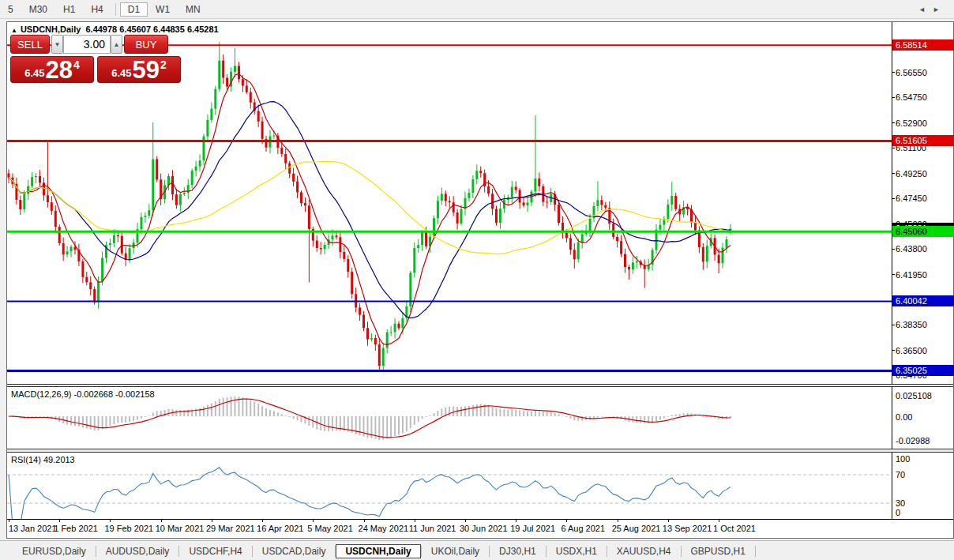  Describe the element at coordinates (923, 141) in the screenshot. I see `price-badge-6.51605: 6.51605` at that location.